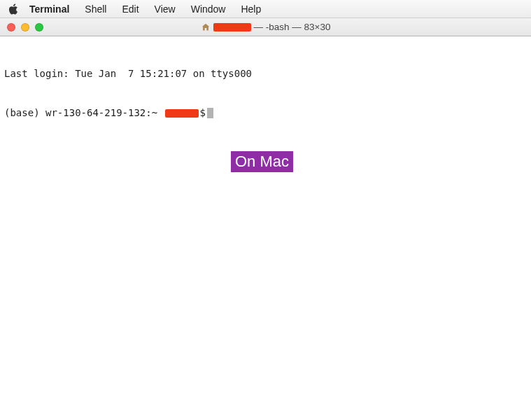 The height and width of the screenshot is (420, 531). I want to click on zoom-button, so click(39, 27).